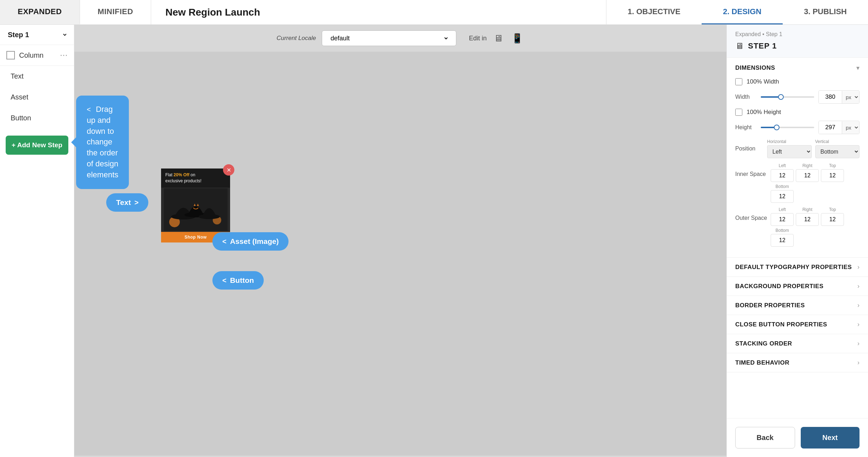 The height and width of the screenshot is (457, 868). Describe the element at coordinates (37, 35) in the screenshot. I see `step-selector: Step 1` at that location.